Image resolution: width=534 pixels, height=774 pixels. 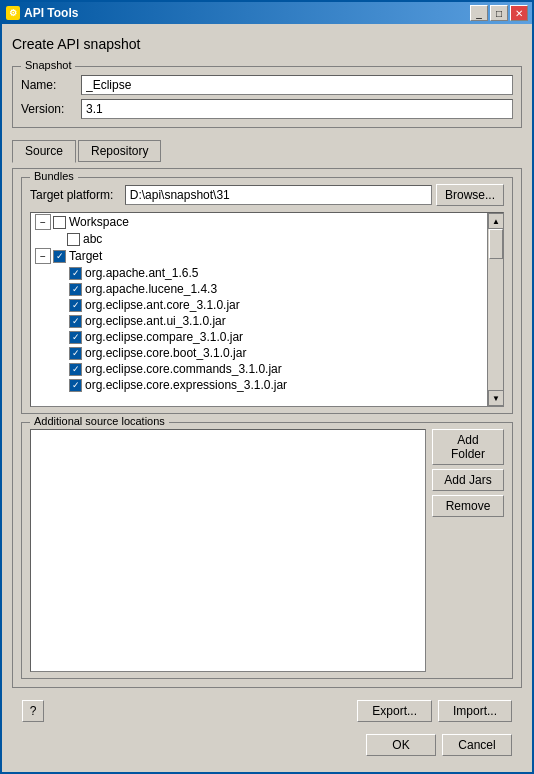 What do you see at coordinates (48, 65) in the screenshot?
I see `snapshot-group-label: Snapshot` at bounding box center [48, 65].